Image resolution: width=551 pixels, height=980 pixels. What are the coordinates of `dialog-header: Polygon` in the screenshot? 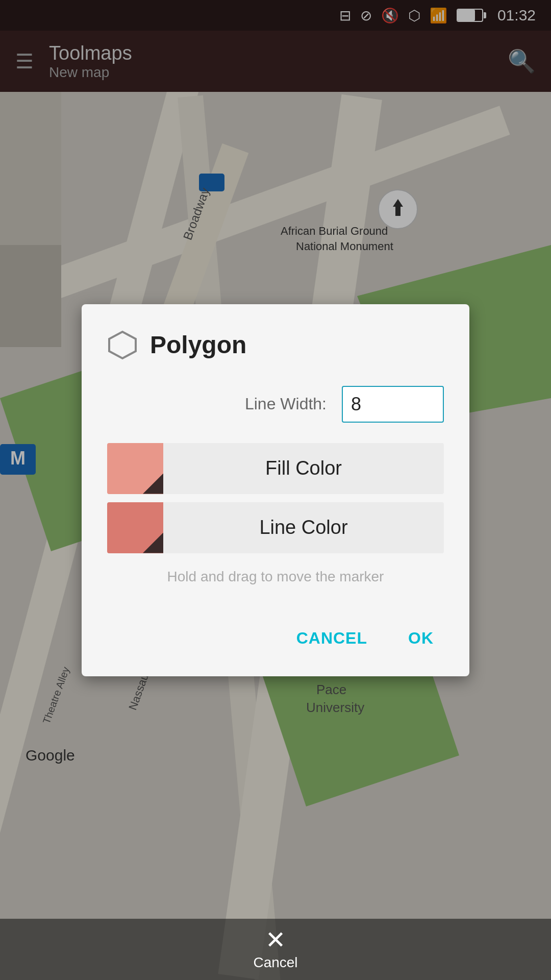 It's located at (276, 345).